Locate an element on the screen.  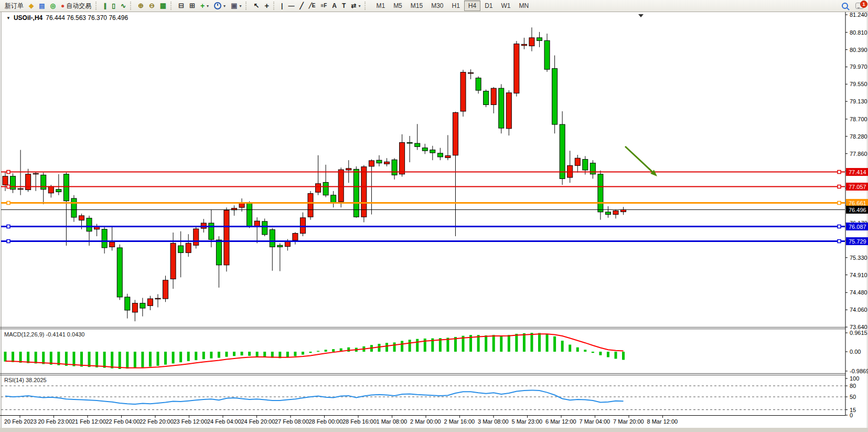
timeframe-h4-button: H4 is located at coordinates (472, 6).